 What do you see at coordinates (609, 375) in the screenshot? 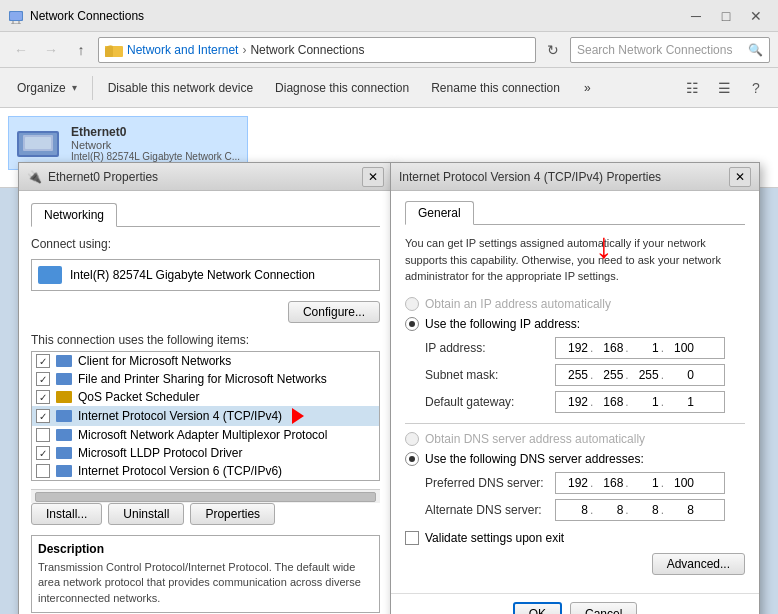
I see `subnet-o2` at bounding box center [609, 375].